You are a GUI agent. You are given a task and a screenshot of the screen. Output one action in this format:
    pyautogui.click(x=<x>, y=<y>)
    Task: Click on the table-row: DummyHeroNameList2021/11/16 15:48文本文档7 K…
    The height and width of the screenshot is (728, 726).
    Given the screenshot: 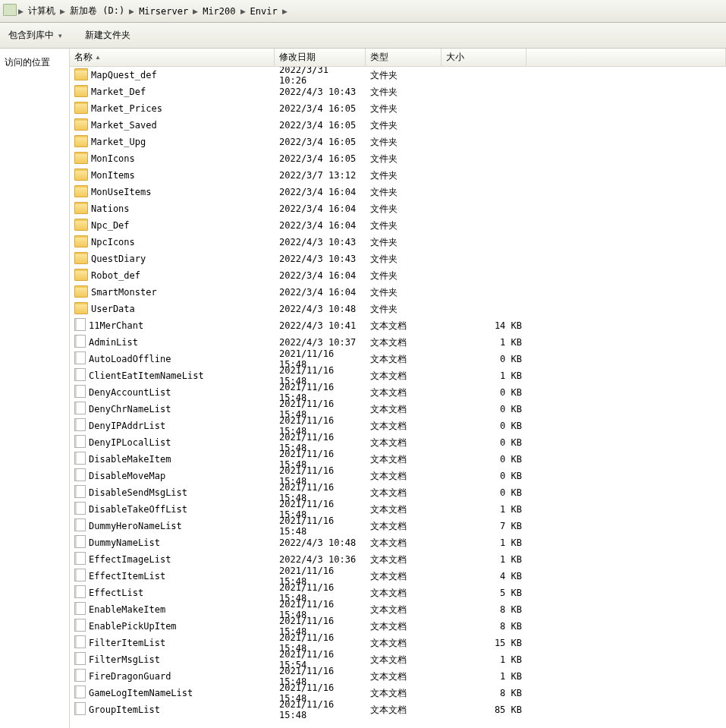 What is the action you would take?
    pyautogui.click(x=398, y=526)
    